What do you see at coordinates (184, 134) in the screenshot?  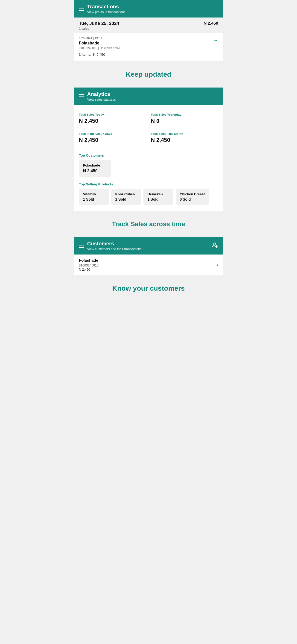 I see `analytics-label-3: Total Sales This Month` at bounding box center [184, 134].